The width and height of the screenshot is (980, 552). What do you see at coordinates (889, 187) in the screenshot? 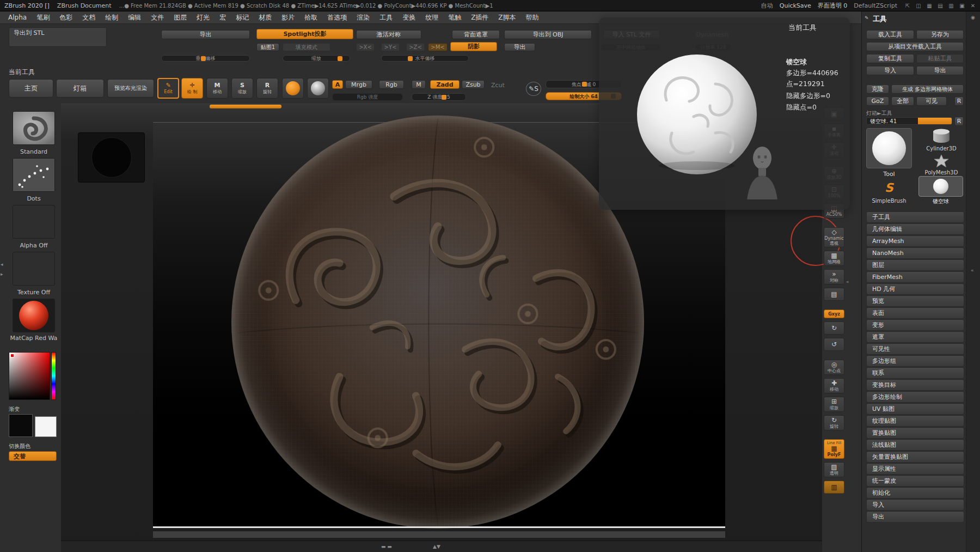
I see `simplebrush-icon: S` at bounding box center [889, 187].